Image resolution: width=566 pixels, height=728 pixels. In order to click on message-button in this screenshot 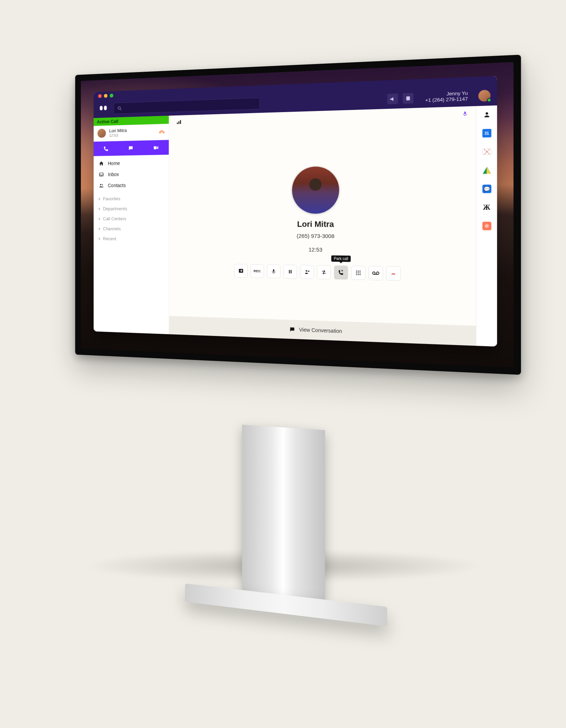, I will do `click(131, 148)`.